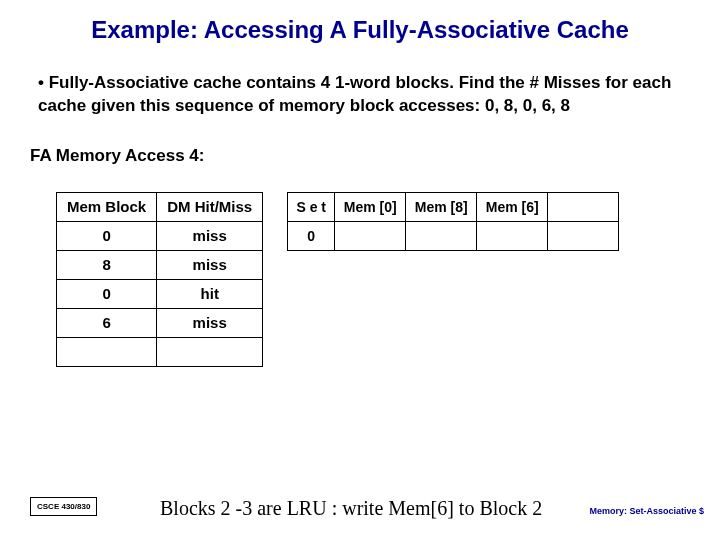 This screenshot has width=720, height=540. What do you see at coordinates (360, 156) in the screenshot?
I see `access-heading: FA Memory Access 4:` at bounding box center [360, 156].